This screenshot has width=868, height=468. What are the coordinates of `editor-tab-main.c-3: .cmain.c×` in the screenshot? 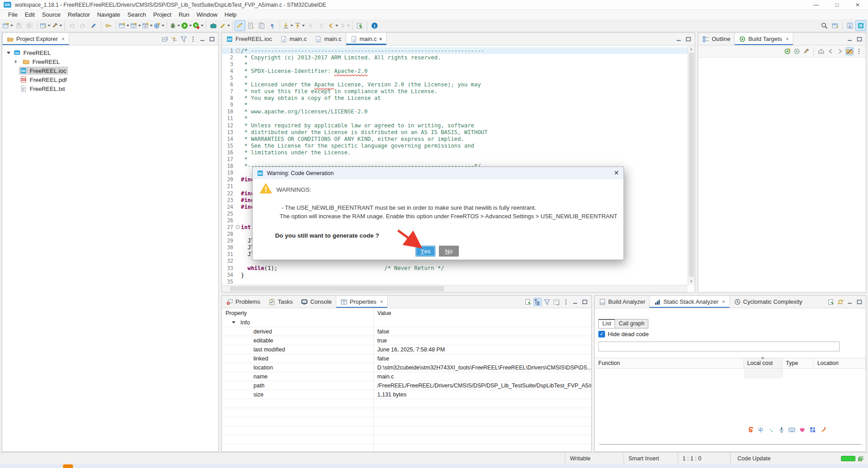 It's located at (366, 39).